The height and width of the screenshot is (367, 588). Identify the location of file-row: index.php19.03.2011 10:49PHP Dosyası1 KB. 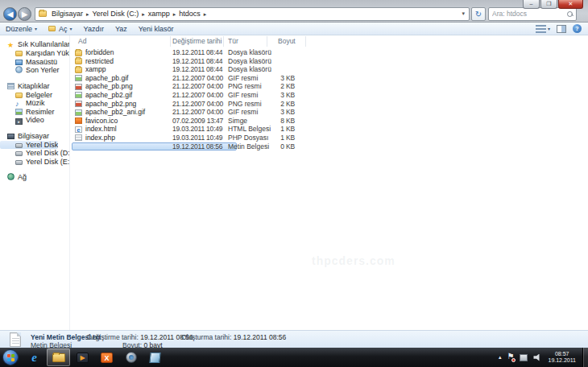
(329, 138).